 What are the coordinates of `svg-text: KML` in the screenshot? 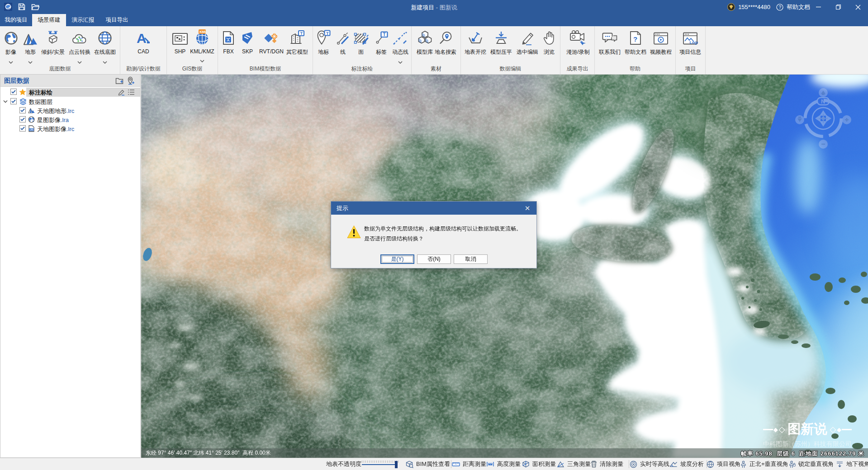 It's located at (204, 32).